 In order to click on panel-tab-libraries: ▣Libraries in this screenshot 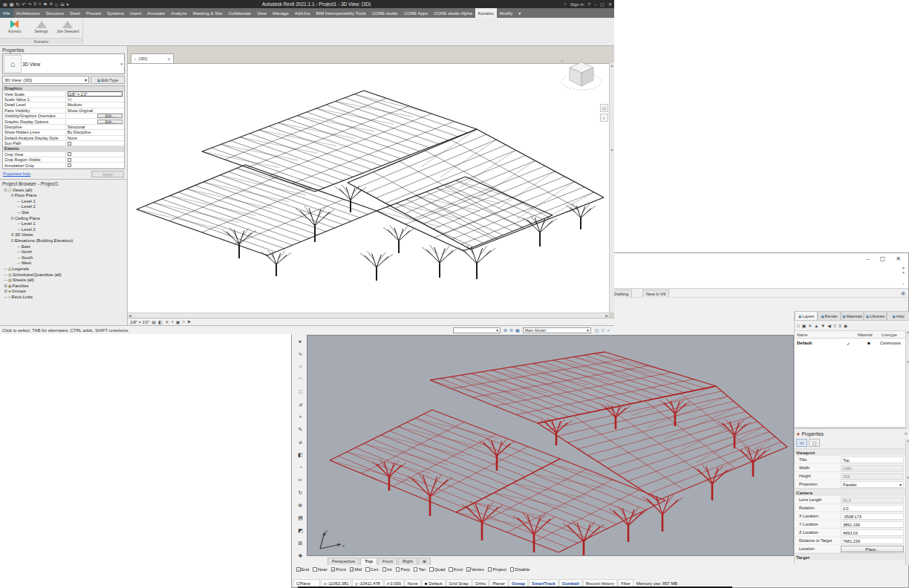, I will do `click(875, 316)`.